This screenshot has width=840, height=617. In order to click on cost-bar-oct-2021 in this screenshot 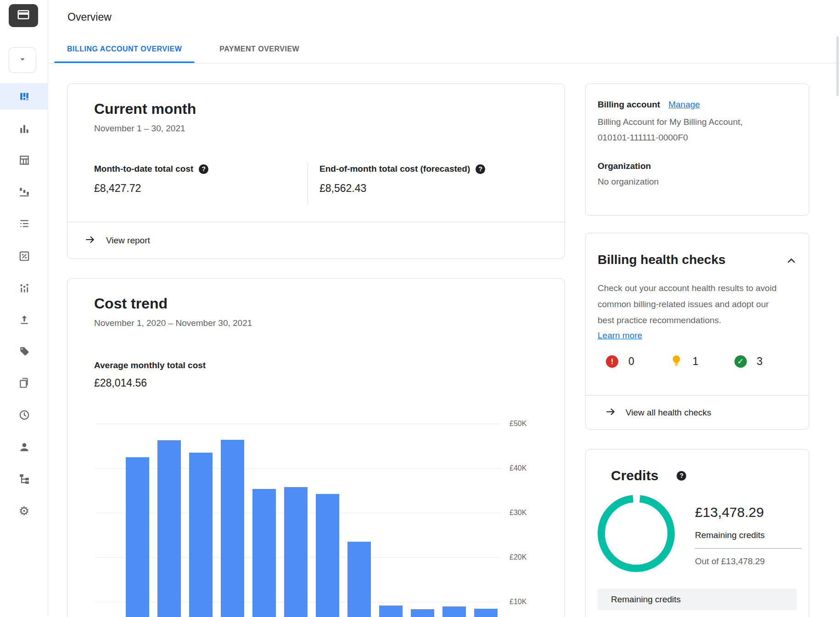, I will do `click(486, 613)`.